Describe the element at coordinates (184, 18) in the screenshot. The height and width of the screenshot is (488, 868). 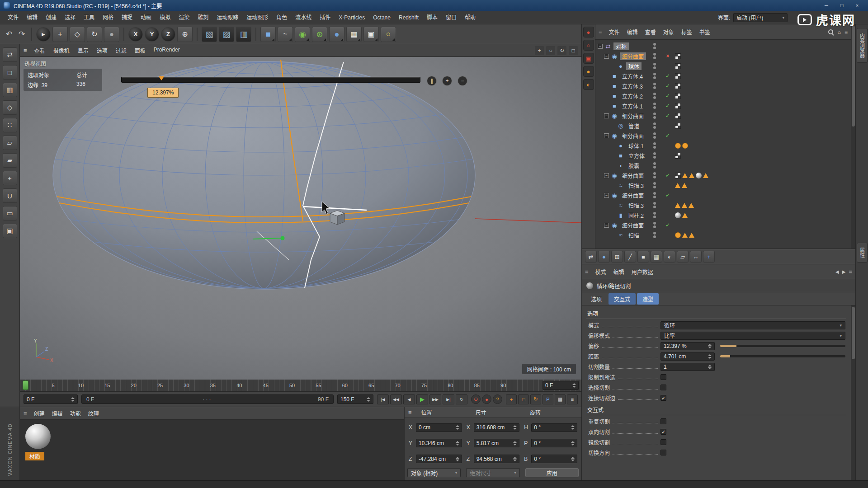
I see `menu-render: 渲染` at that location.